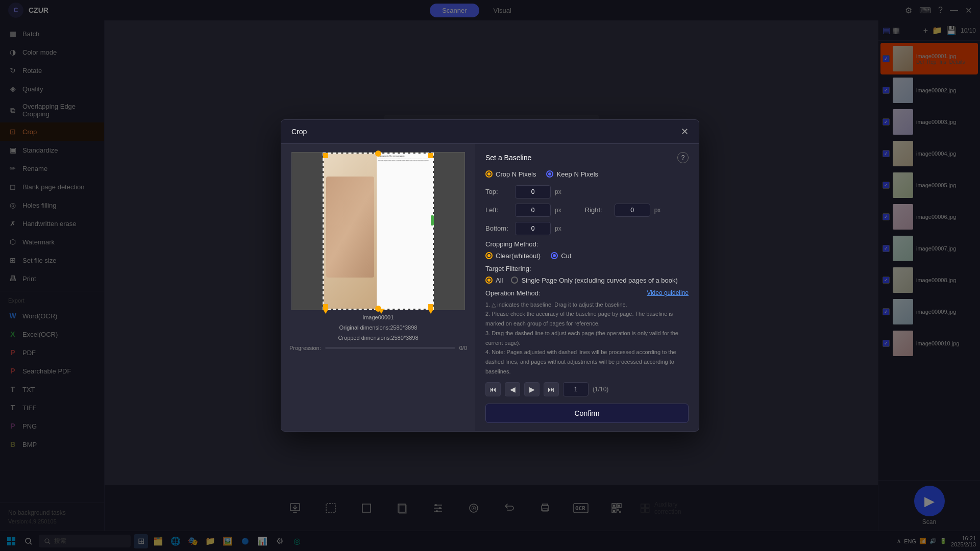  I want to click on op-step-2-text: 2. Please check the accuracy of the base…, so click(587, 318).